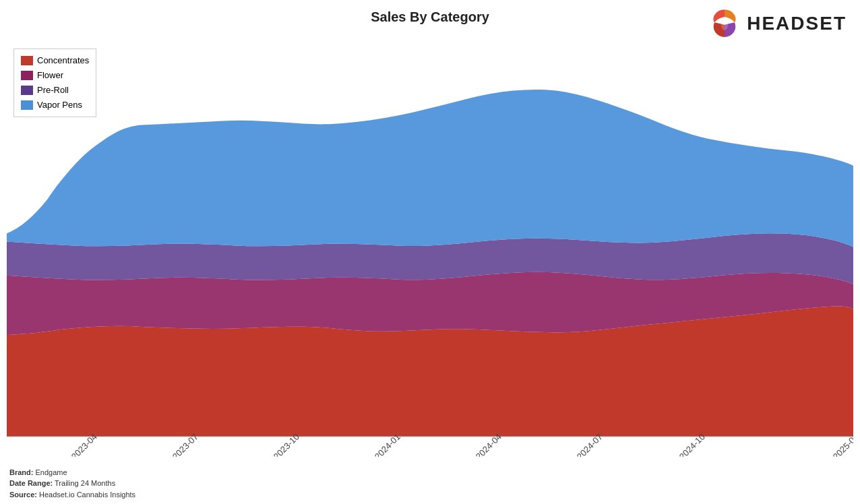 Image resolution: width=860 pixels, height=504 pixels. Describe the element at coordinates (85, 483) in the screenshot. I see `daterange-value: Trailing 24 Months` at that location.